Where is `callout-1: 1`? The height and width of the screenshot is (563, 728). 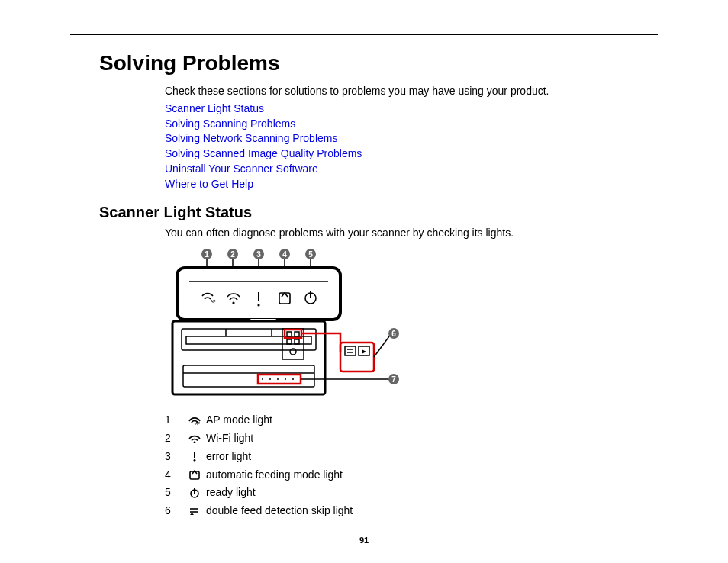
callout-1: 1 is located at coordinates (207, 253).